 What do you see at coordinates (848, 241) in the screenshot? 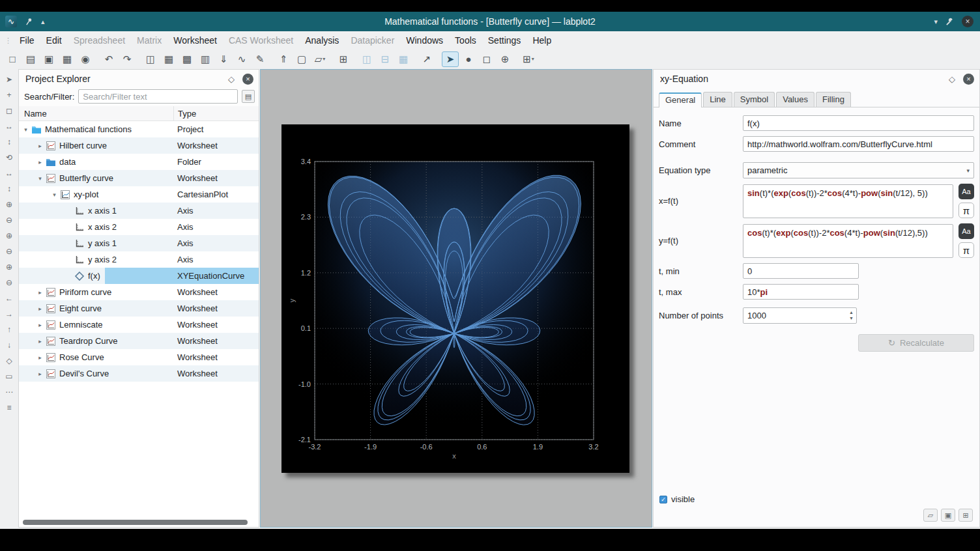
I see `y-equation-field: cos(t)*(exp(cos(t))-2*cos(4*t)-pow(sin(t…` at bounding box center [848, 241].